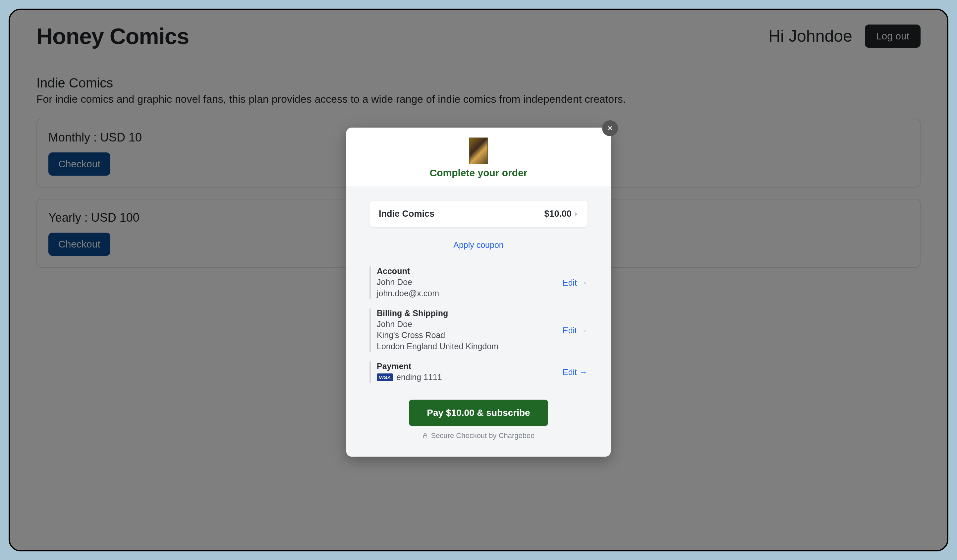 The height and width of the screenshot is (560, 957). I want to click on product-price: $10.00, so click(561, 214).